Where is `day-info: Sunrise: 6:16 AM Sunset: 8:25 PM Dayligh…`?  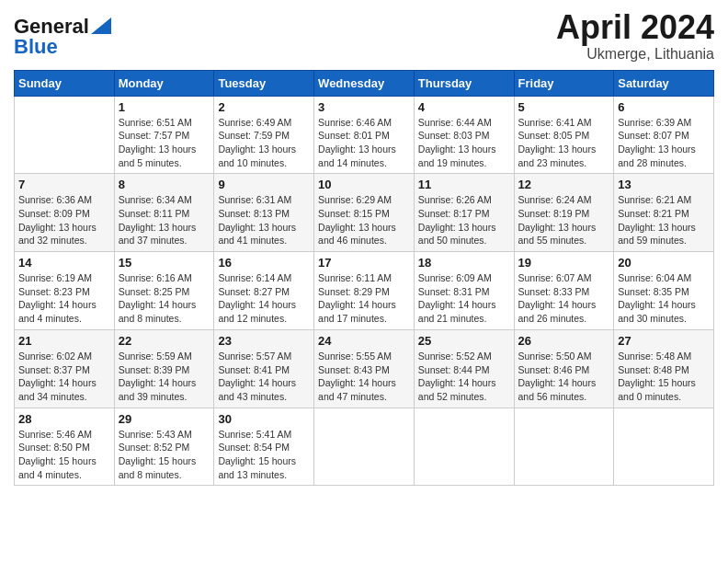
day-info: Sunrise: 6:16 AM Sunset: 8:25 PM Dayligh… is located at coordinates (165, 298).